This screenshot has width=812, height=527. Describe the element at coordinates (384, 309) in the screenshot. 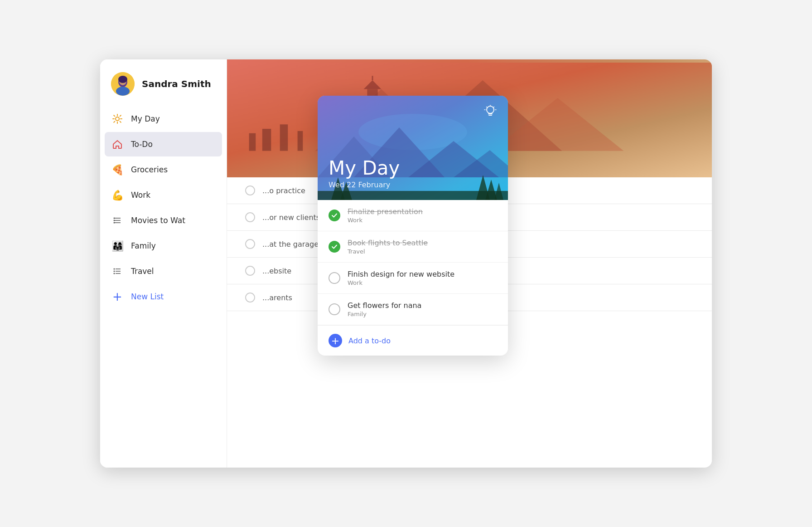

I see `task-info: Get flowers for nana Family` at that location.